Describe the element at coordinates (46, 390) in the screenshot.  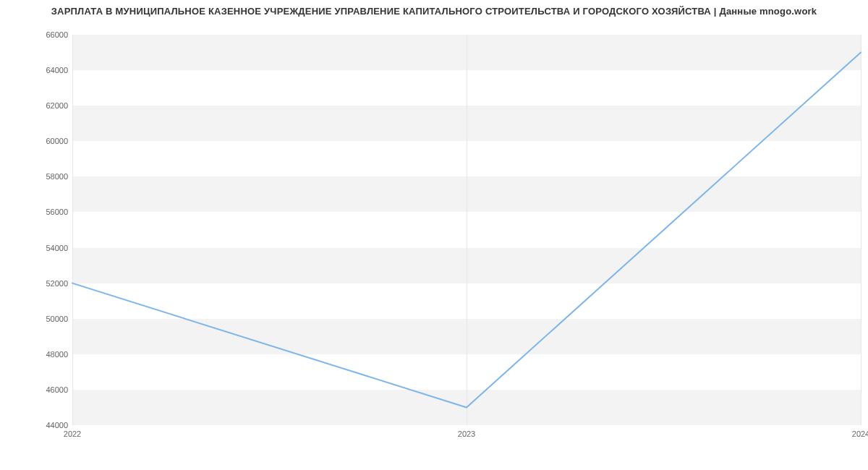
I see `y-tick-label: 46000` at that location.